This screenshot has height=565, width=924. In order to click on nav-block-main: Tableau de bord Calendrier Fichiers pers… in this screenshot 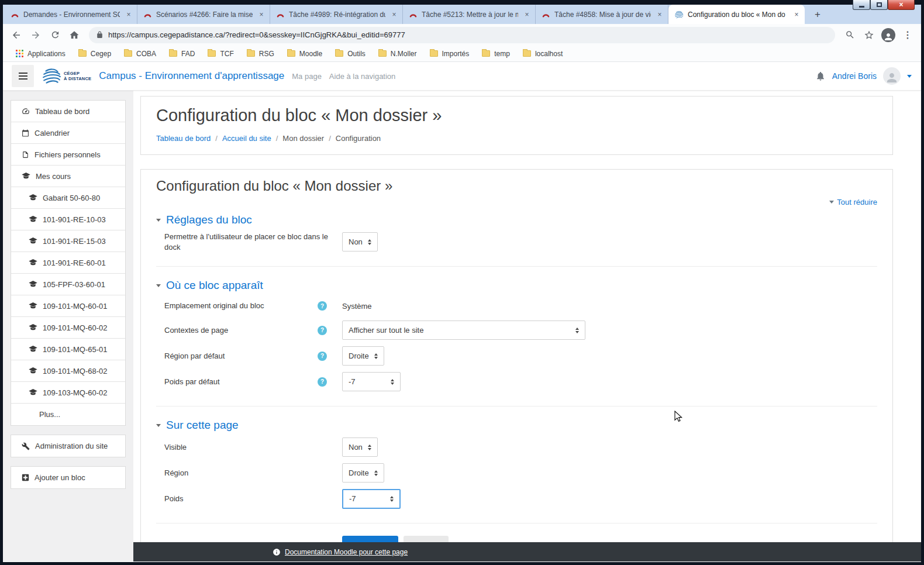, I will do `click(68, 263)`.